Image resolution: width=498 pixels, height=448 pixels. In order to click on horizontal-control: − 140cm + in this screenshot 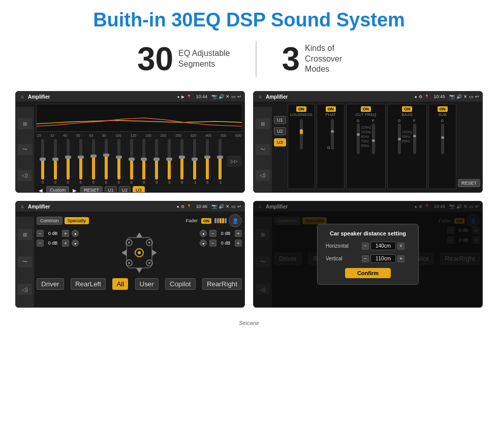, I will do `click(383, 246)`.